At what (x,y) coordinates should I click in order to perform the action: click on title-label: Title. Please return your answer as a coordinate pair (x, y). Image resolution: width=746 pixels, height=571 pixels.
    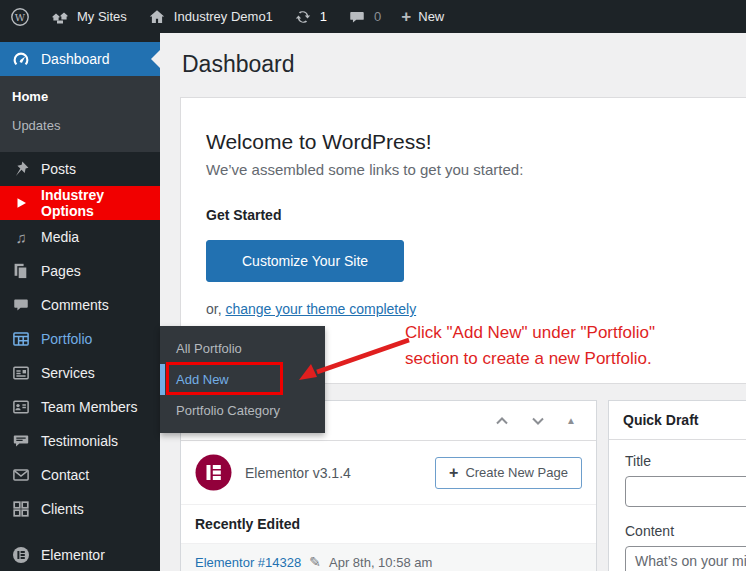
    Looking at the image, I should click on (686, 461).